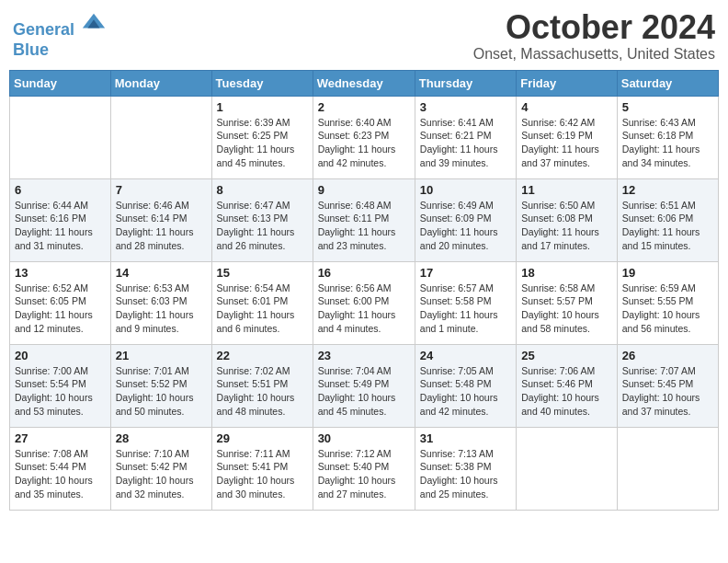  I want to click on calendar-cell: 21Sunrise: 7:01 AM Sunset: 5:52 PM Dayli…, so click(161, 385).